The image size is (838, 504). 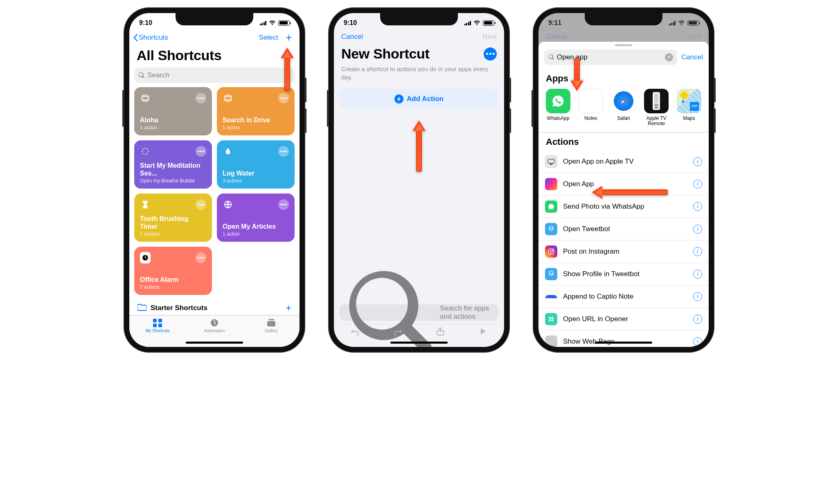 I want to click on battery-icon, so click(x=489, y=23).